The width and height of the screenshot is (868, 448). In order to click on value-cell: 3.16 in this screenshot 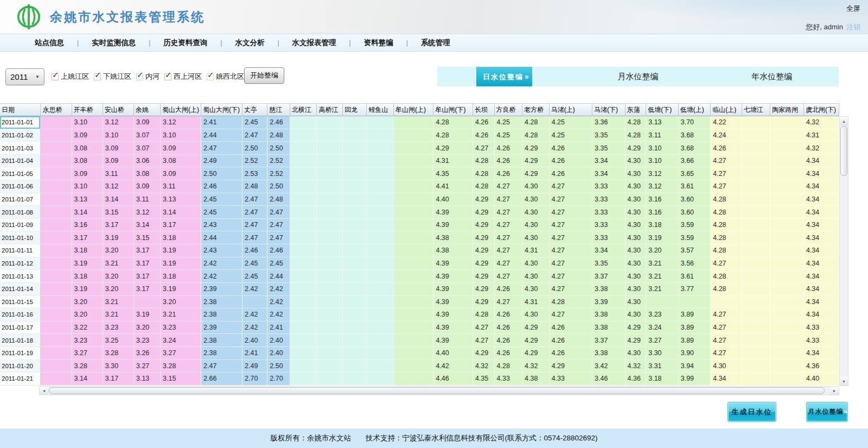, I will do `click(88, 225)`.